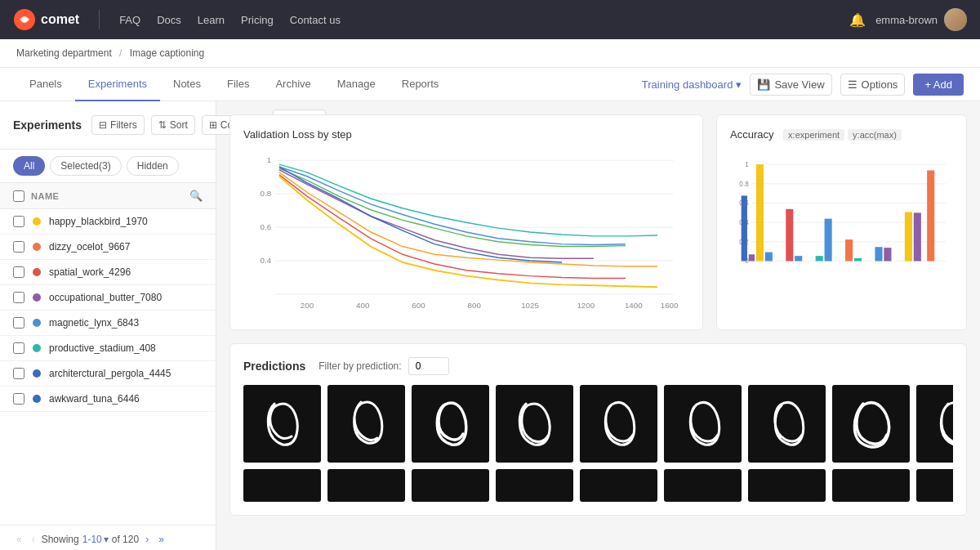 This screenshot has height=550, width=980. I want to click on chevron-down-icon: ▾, so click(738, 85).